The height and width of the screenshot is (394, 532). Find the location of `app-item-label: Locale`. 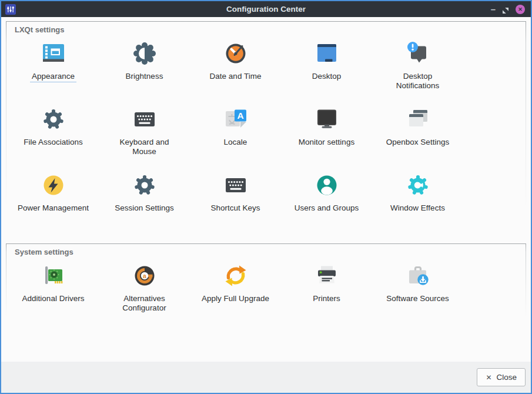

app-item-label: Locale is located at coordinates (236, 142).